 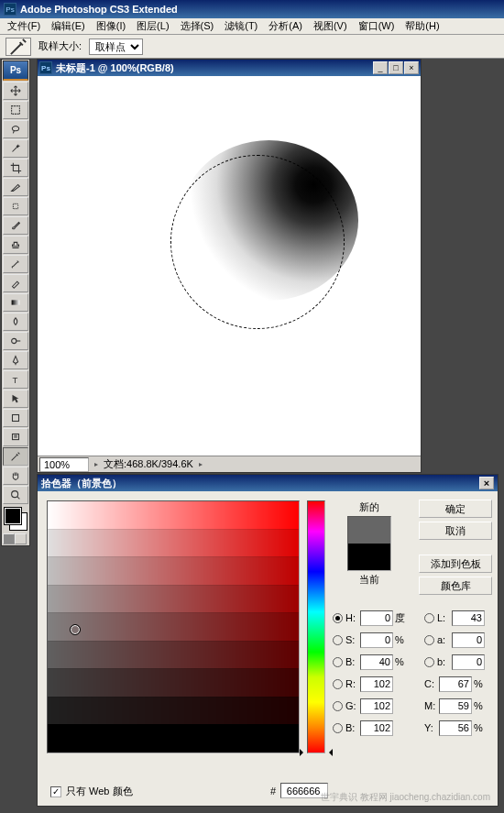 What do you see at coordinates (455, 564) in the screenshot?
I see `add-swatch-button: 添加到色板` at bounding box center [455, 564].